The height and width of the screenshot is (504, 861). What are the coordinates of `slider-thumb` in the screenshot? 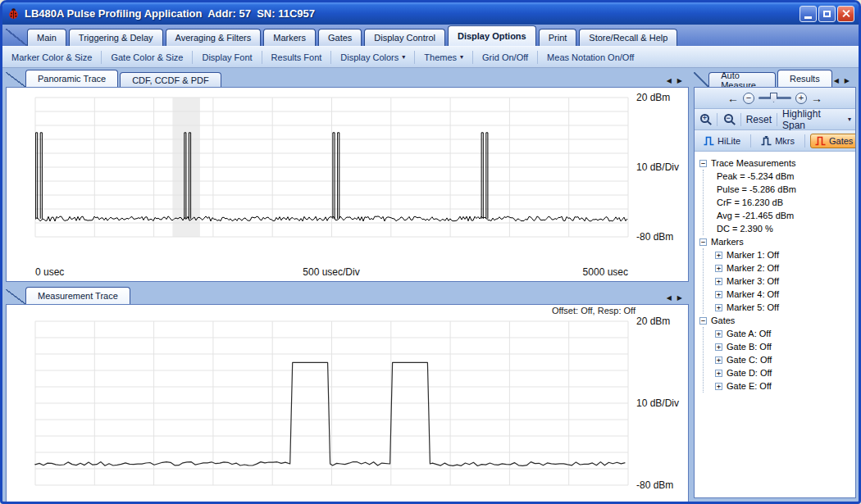 It's located at (774, 98).